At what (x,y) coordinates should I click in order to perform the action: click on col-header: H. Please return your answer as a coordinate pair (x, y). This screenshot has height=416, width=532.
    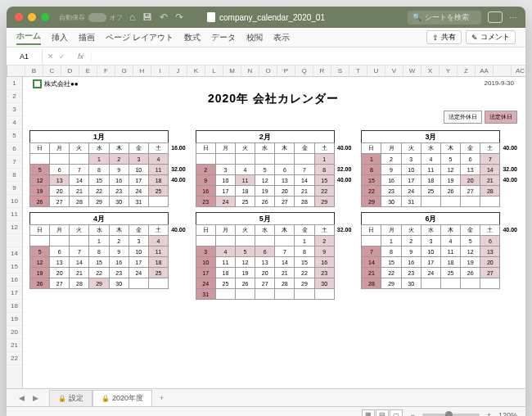
    Looking at the image, I should click on (142, 70).